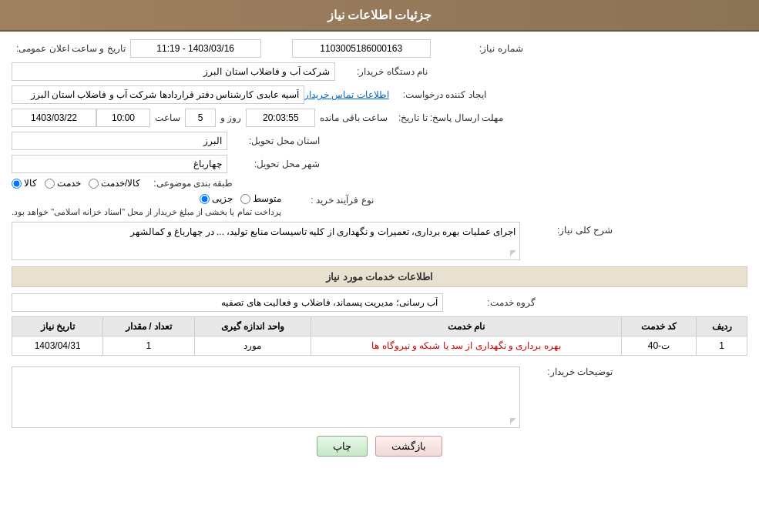  I want to click on remaining-time-input, so click(280, 118).